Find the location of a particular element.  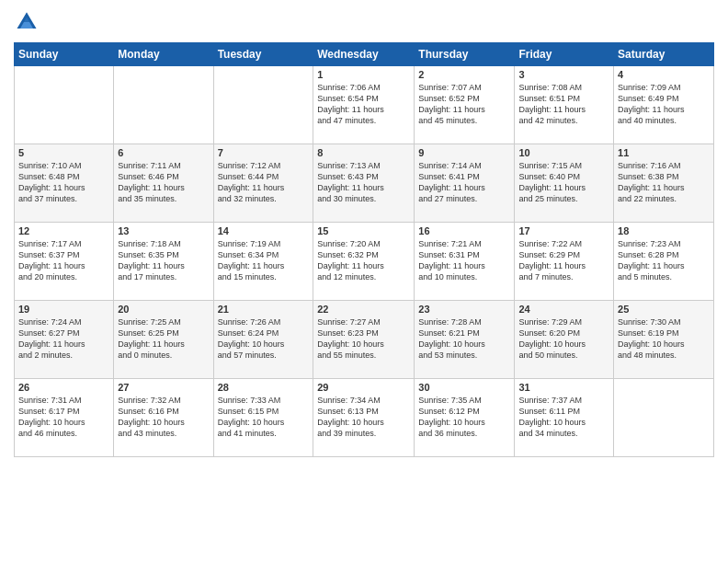

day-number: 26 is located at coordinates (64, 387).